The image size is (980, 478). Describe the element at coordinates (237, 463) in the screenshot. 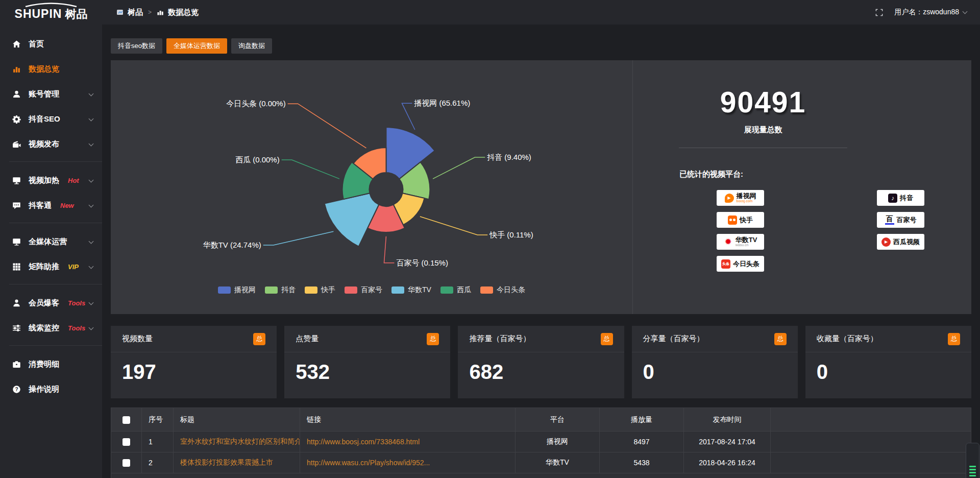

I see `video-title-link: 楼体投影灯投影效果震撼上市` at that location.